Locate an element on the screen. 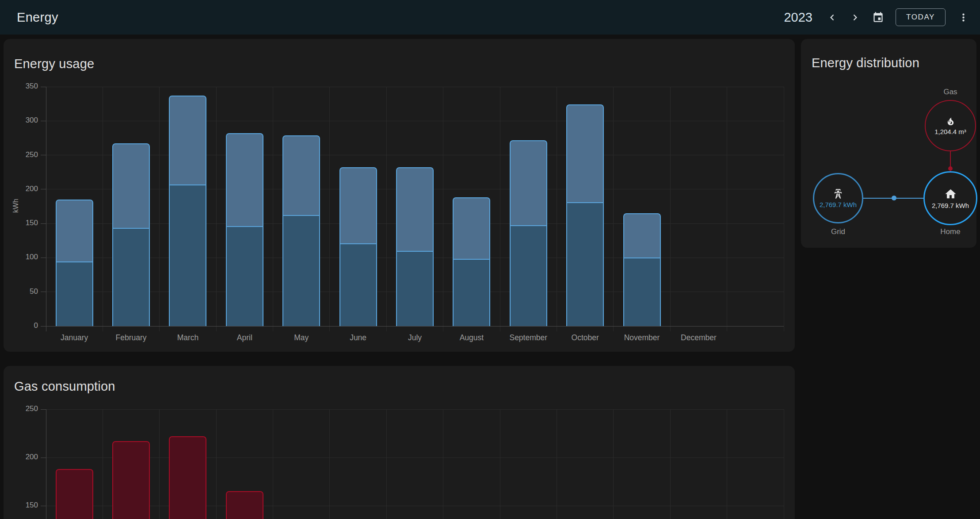 This screenshot has width=980, height=519. energy-distribution-title: Energy distribution is located at coordinates (866, 63).